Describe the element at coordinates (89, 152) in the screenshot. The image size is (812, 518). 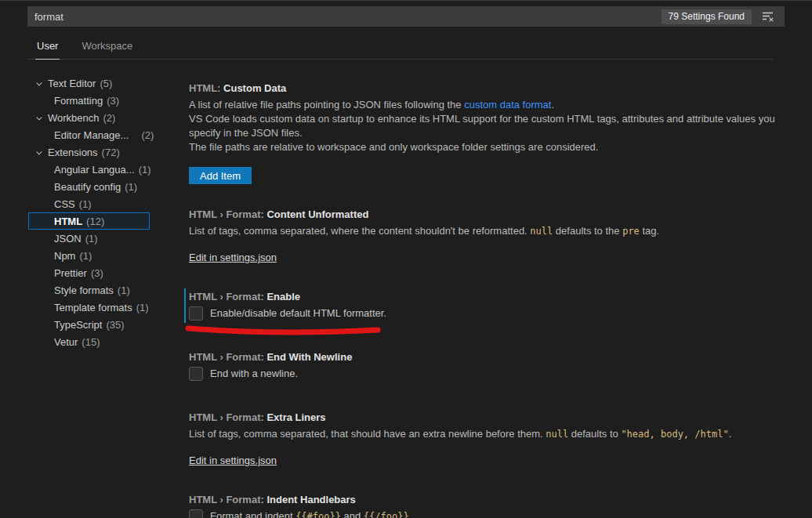
I see `sidebar-item-extensions: Extensions(72)` at that location.